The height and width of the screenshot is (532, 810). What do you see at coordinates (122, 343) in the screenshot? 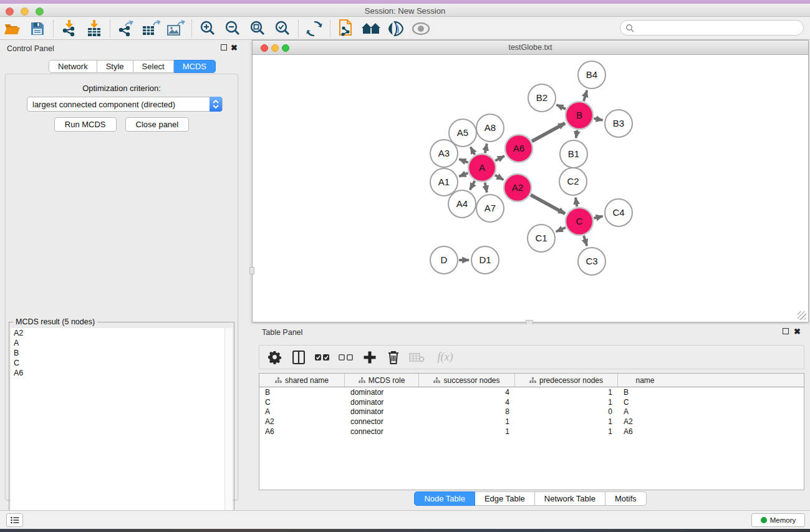
I see `result-item: A` at bounding box center [122, 343].